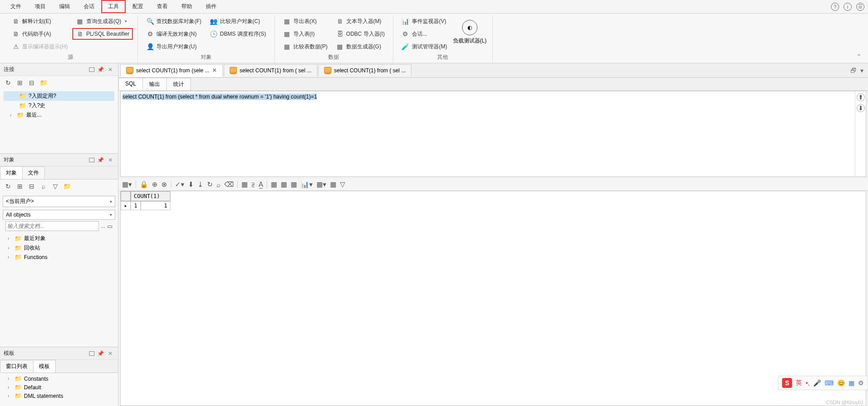 The image size is (868, 406). I want to click on ime-logo-icon: S, so click(787, 383).